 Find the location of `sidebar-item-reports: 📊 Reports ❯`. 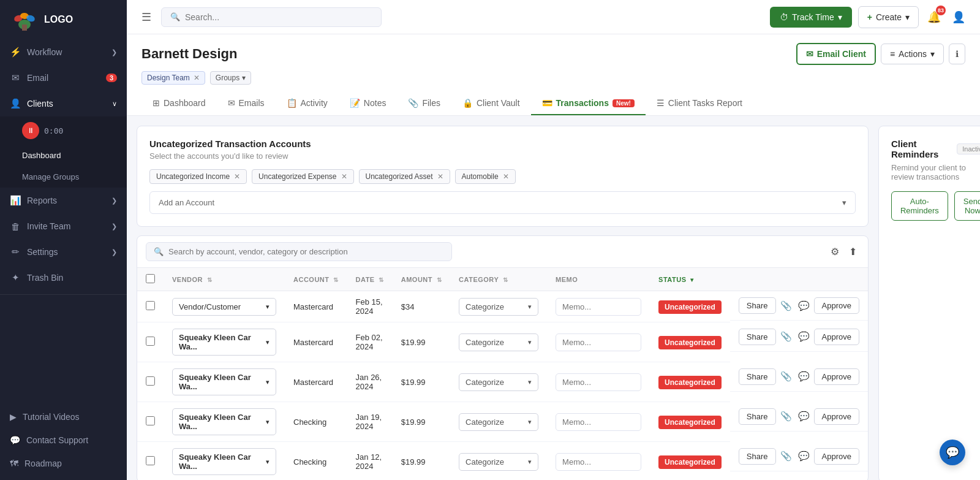

sidebar-item-reports: 📊 Reports ❯ is located at coordinates (64, 200).